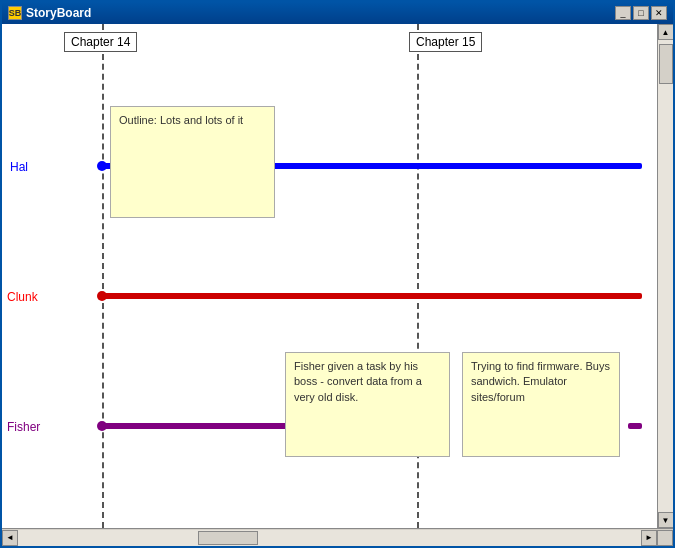  Describe the element at coordinates (15, 13) in the screenshot. I see `app-icon: SB` at that location.